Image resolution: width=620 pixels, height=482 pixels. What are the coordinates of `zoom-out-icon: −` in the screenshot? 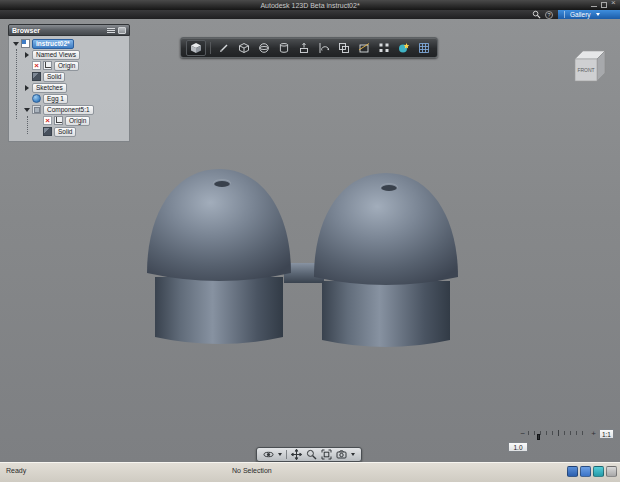 It's located at (524, 434).